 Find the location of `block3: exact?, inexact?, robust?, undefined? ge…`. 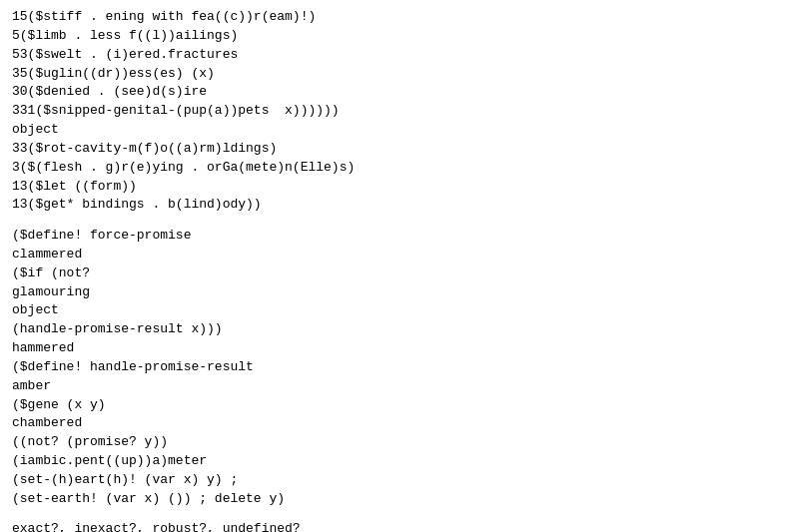

block3: exact?, inexact?, robust?, undefined? ge… is located at coordinates (400, 526).